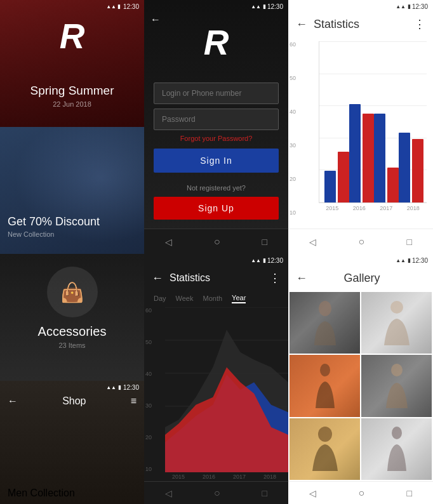 Image resolution: width=433 pixels, height=504 pixels. I want to click on spring-summer-subtitle: 22 Jun 2018, so click(72, 104).